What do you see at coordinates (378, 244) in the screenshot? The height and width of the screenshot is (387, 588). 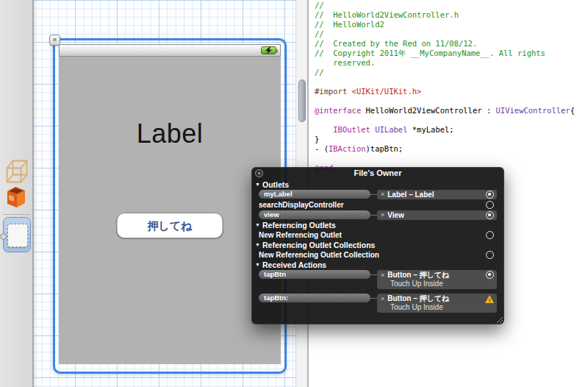 I see `section-header: ▼Referencing Outlet Collections` at bounding box center [378, 244].